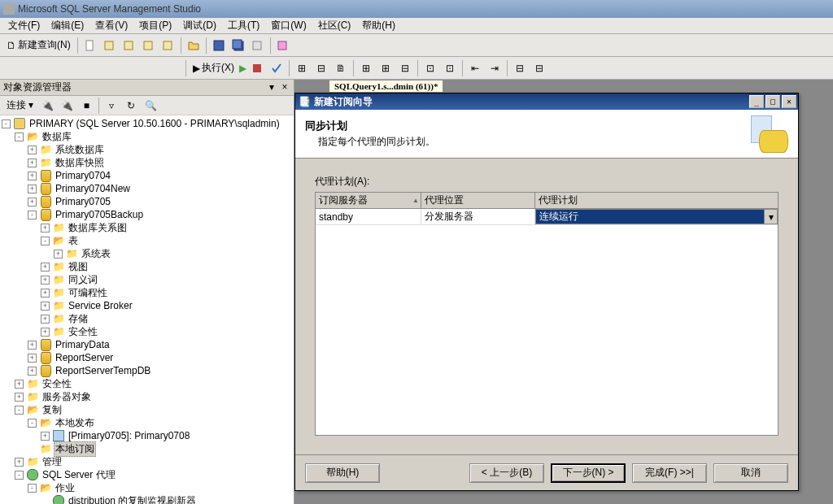 Image resolution: width=833 pixels, height=504 pixels. I want to click on menu-view: 查看(V), so click(111, 26).